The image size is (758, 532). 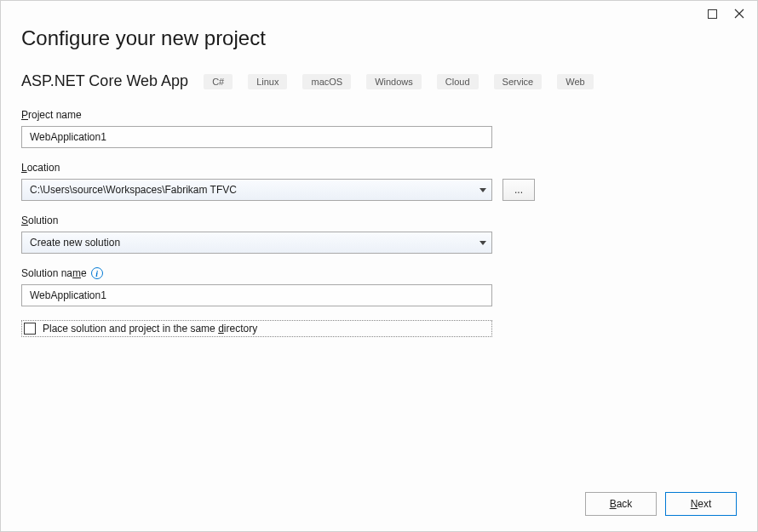 What do you see at coordinates (518, 82) in the screenshot?
I see `template-tag: Service` at bounding box center [518, 82].